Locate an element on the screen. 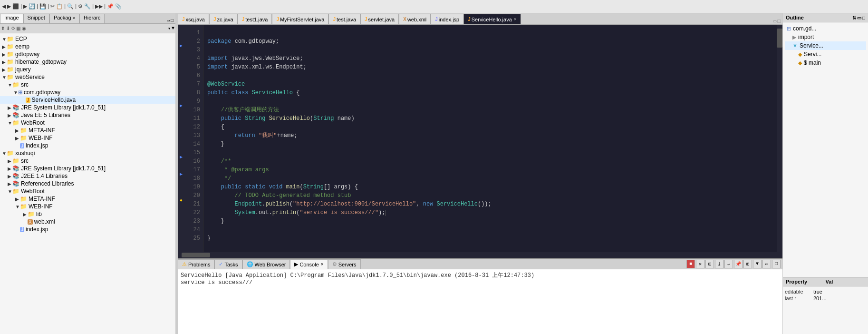 The image size is (868, 334). console-toolbar: ■ ✕ ⊡ ⤓ ↵ 📌 ⊞ ▼ ▭ □ is located at coordinates (733, 264).